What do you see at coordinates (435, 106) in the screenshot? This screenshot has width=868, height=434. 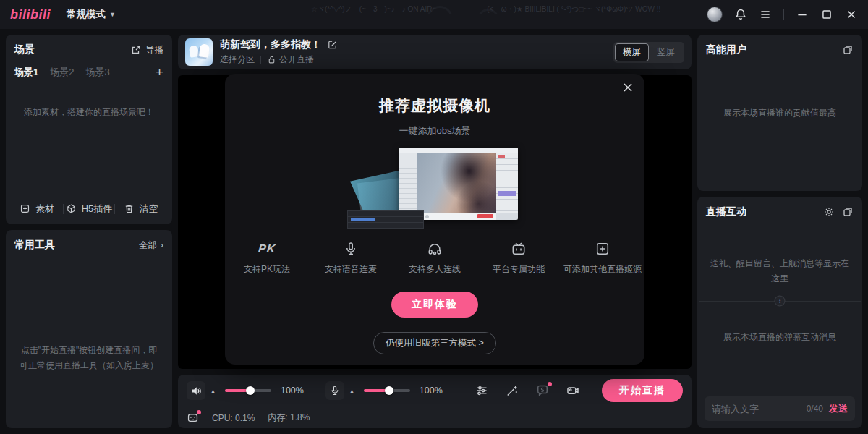 I see `modal-title: 推荐虚拟摄像机` at bounding box center [435, 106].